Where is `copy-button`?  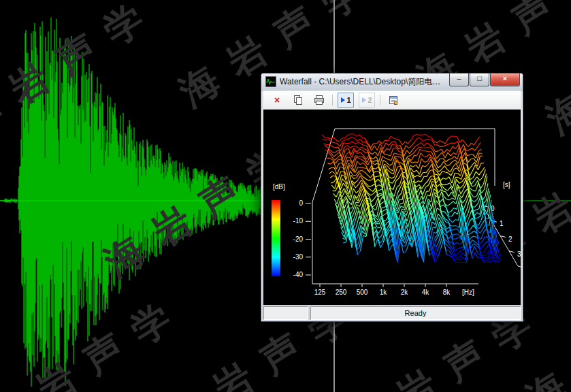 copy-button is located at coordinates (298, 100).